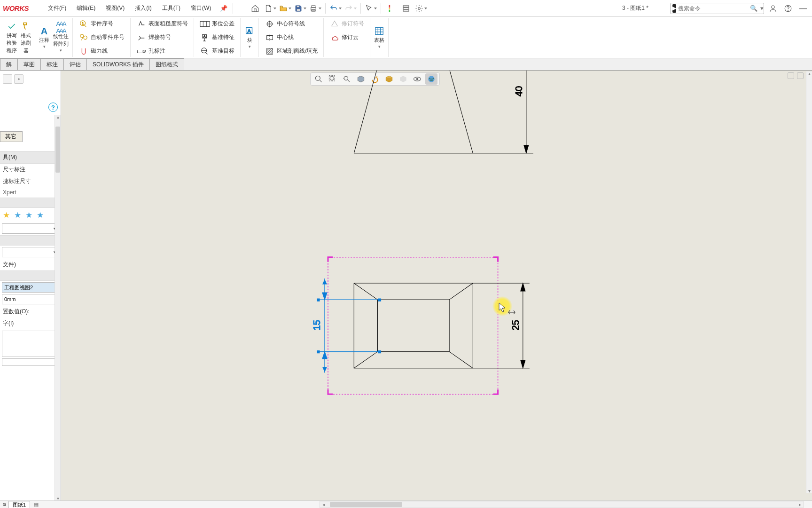 The height and width of the screenshot is (508, 812). Describe the element at coordinates (762, 8) in the screenshot. I see `search-dropdown-icon: ▾` at that location.